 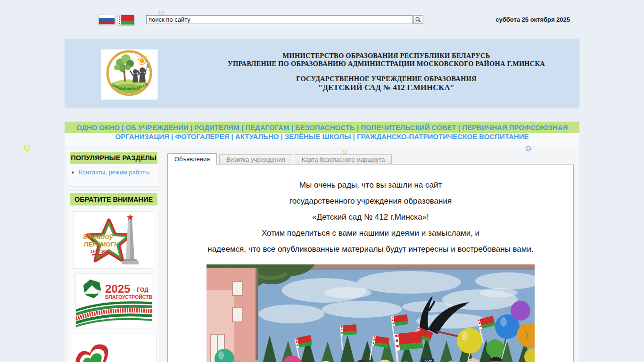 What do you see at coordinates (114, 301) in the screenshot?
I see `banner-year-2025: 2025 - ГОД БЛАГОУСТРОЙСТВА` at bounding box center [114, 301].